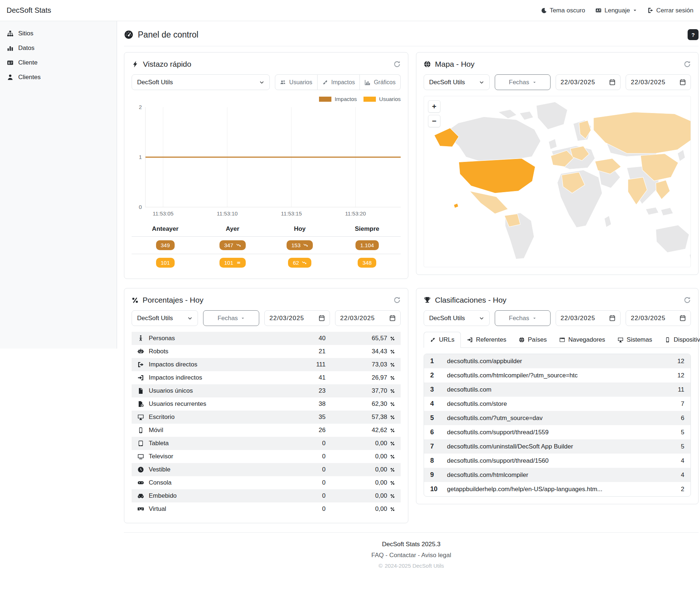  Describe the element at coordinates (439, 446) in the screenshot. I see `ranking-position: 7` at that location.